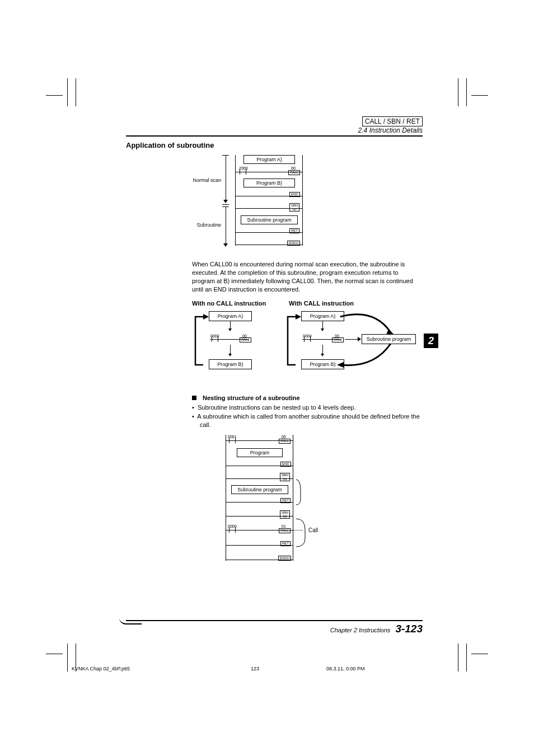  I want to click on diagram-flow-compare: Program A) 0000 00 CALL Program B), so click(304, 344).